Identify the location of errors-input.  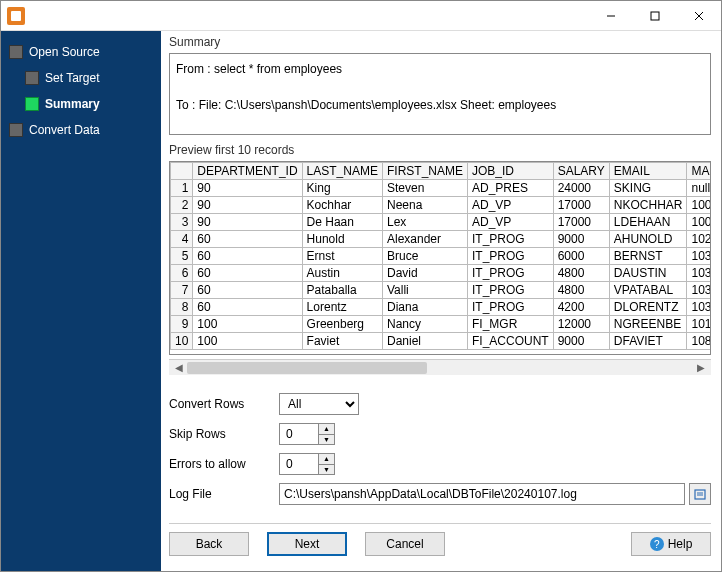
(299, 464).